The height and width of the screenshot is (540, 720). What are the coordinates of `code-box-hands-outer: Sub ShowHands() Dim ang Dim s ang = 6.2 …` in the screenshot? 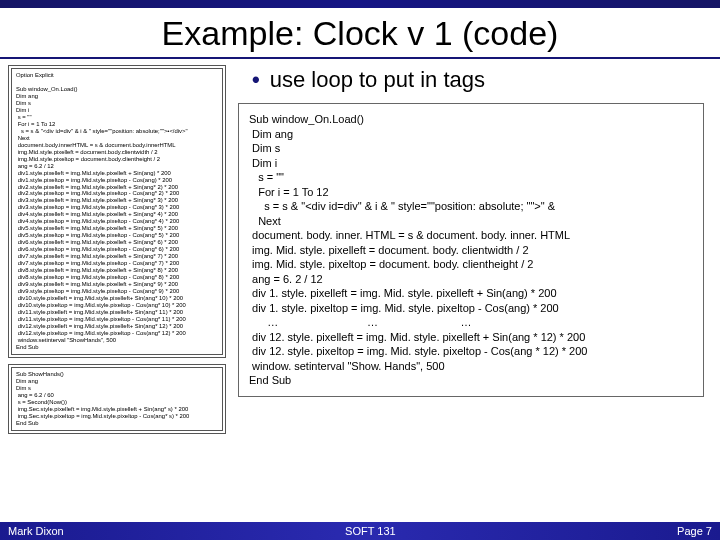 It's located at (117, 399).